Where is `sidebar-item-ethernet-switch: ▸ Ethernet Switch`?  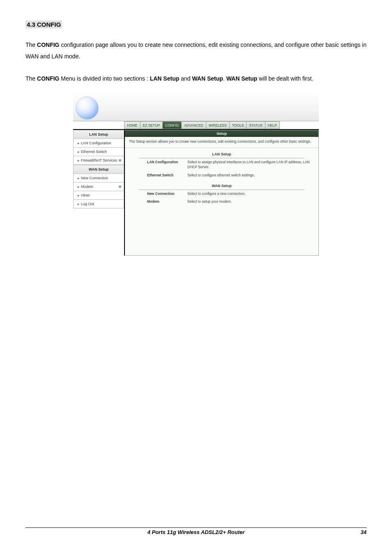
sidebar-item-ethernet-switch: ▸ Ethernet Switch is located at coordinates (99, 152).